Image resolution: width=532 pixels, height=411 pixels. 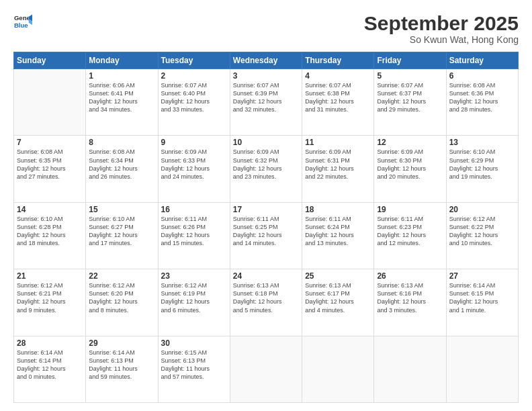 What do you see at coordinates (266, 298) in the screenshot?
I see `day-info: Sunrise: 6:13 AM Sunset: 6:18 PM Dayligh…` at bounding box center [266, 298].